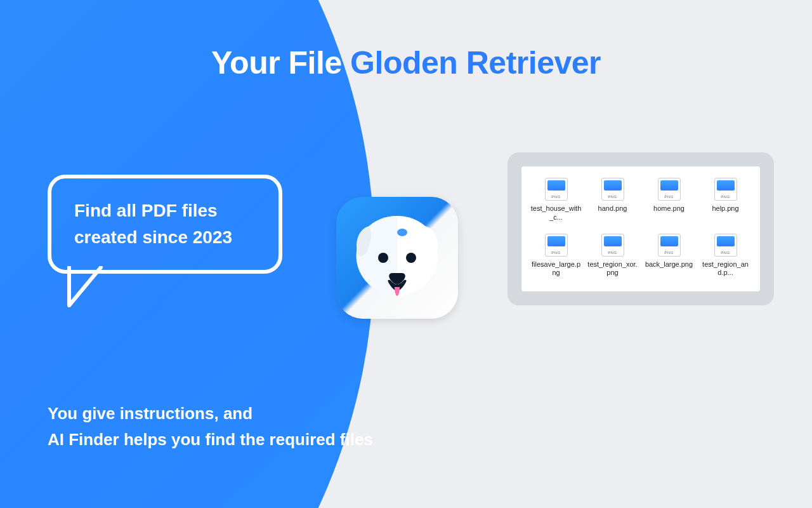  I want to click on file-name: help.png, so click(725, 209).